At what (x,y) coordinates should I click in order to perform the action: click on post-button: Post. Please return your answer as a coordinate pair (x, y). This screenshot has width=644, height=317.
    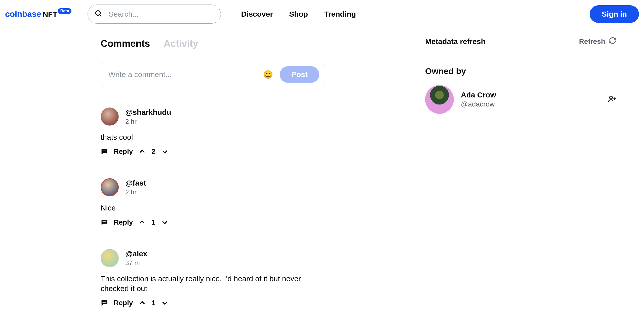
    Looking at the image, I should click on (299, 75).